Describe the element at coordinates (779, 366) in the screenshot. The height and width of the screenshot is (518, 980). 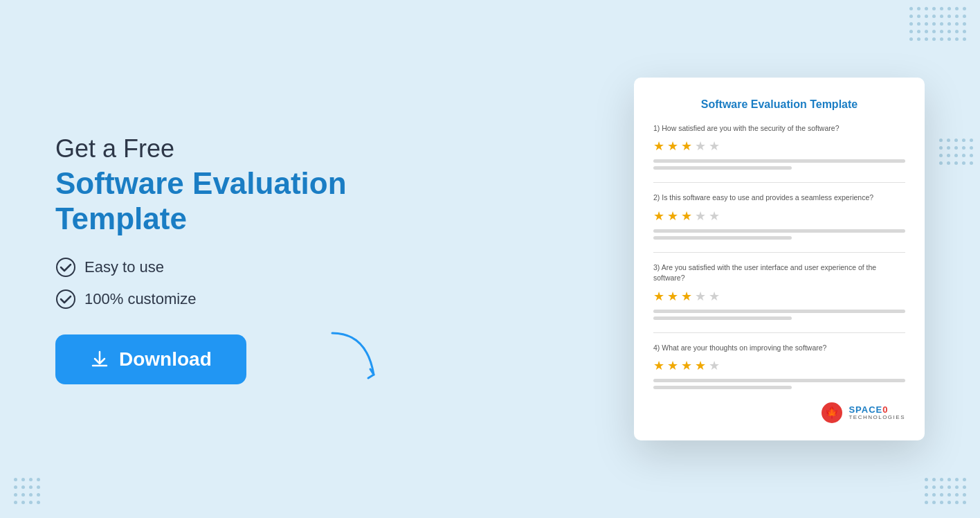
I see `stars-4: ★ ★ ★ ★ ★` at that location.